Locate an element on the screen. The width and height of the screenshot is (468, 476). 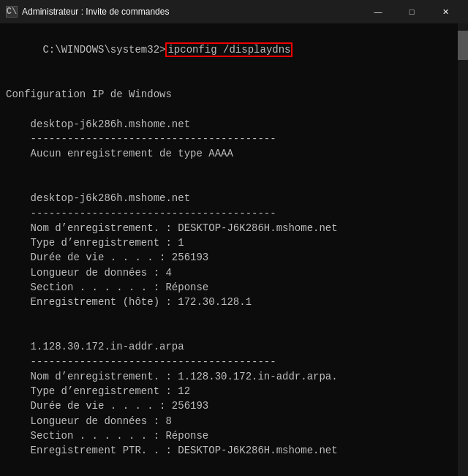
entry2-field1: Nom d’enregistrement. : DESKTOP-J6K286H.… is located at coordinates (234, 228).